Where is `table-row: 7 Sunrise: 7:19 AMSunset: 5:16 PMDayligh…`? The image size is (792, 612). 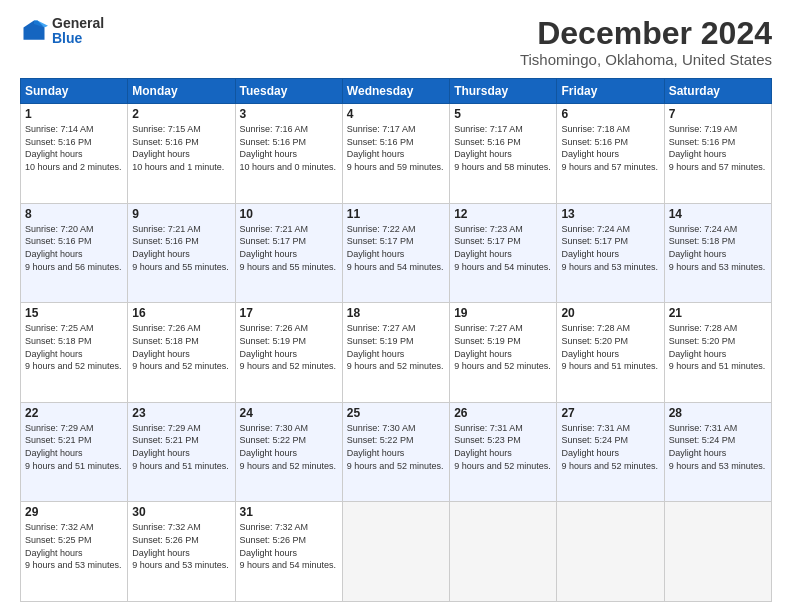
table-row: 7 Sunrise: 7:19 AMSunset: 5:16 PMDayligh… is located at coordinates (718, 154).